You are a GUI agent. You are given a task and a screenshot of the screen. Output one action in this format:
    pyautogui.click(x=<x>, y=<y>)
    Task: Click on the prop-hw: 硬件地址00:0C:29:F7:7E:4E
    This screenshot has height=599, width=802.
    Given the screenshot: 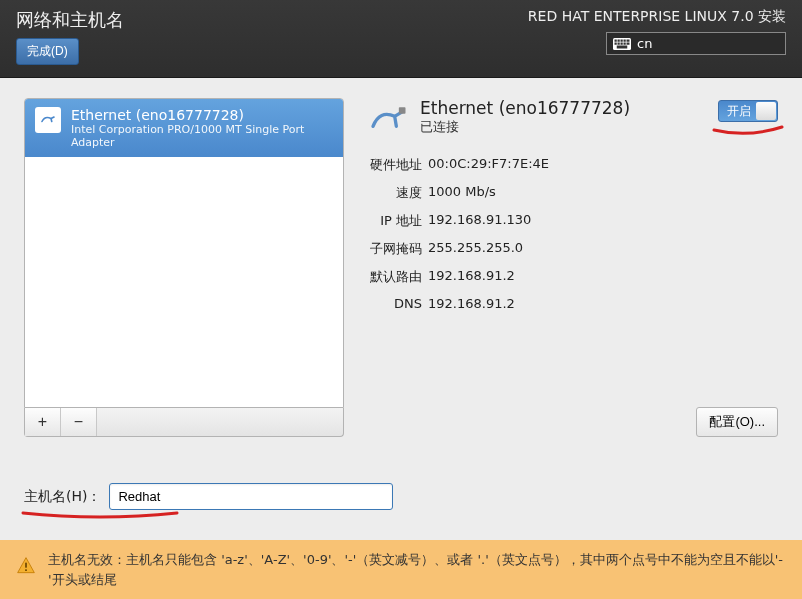 What is the action you would take?
    pyautogui.click(x=573, y=165)
    